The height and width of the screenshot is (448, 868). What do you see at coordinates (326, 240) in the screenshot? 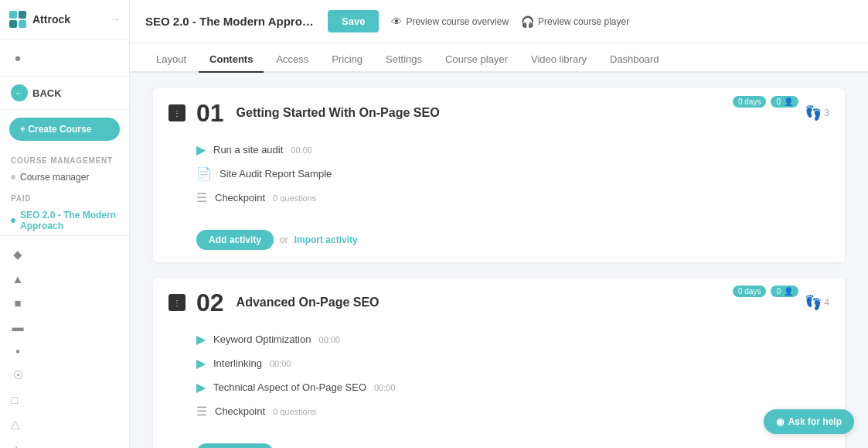
I see `import-activity-link-1: Import activity` at bounding box center [326, 240].